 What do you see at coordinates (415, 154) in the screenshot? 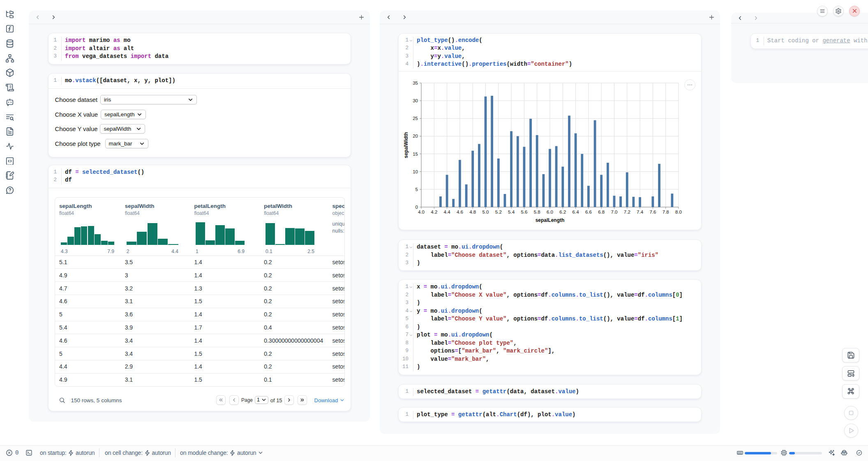
I see `svg-text: 15` at bounding box center [415, 154].